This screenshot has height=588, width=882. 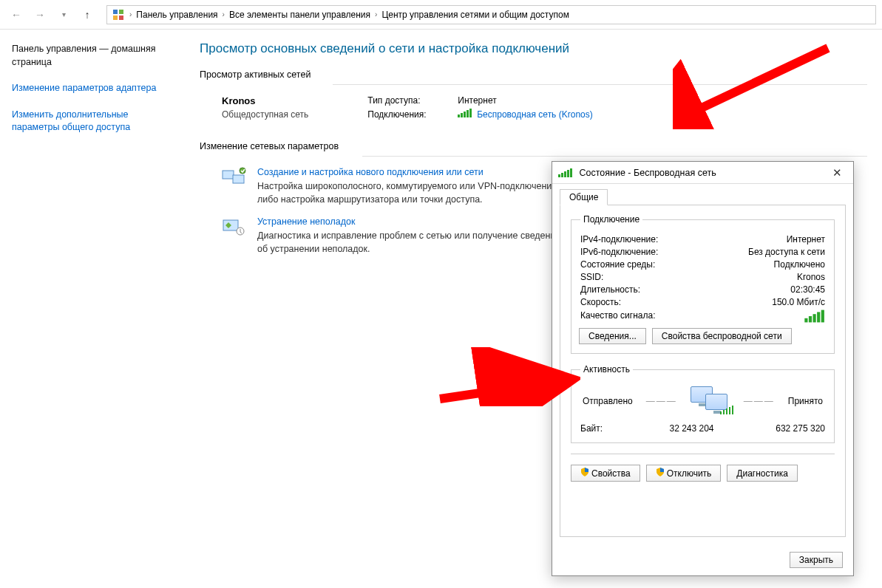 I want to click on disable-button: Отключить, so click(x=684, y=473).